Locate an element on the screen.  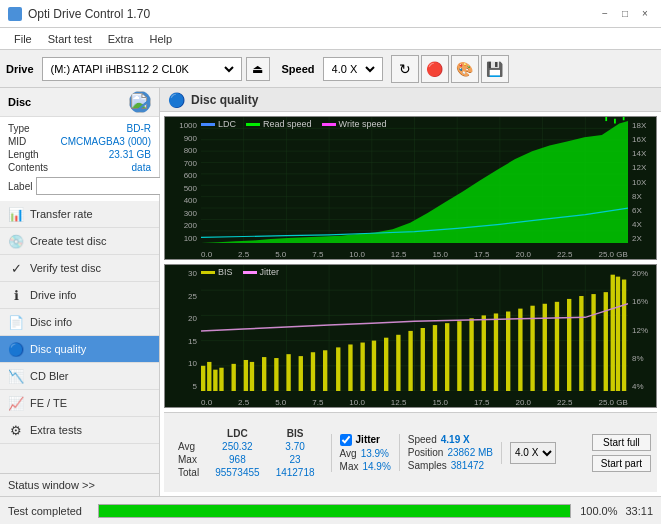
app-title: Opti Drive Control 1.70 is located at coordinates (89, 14).